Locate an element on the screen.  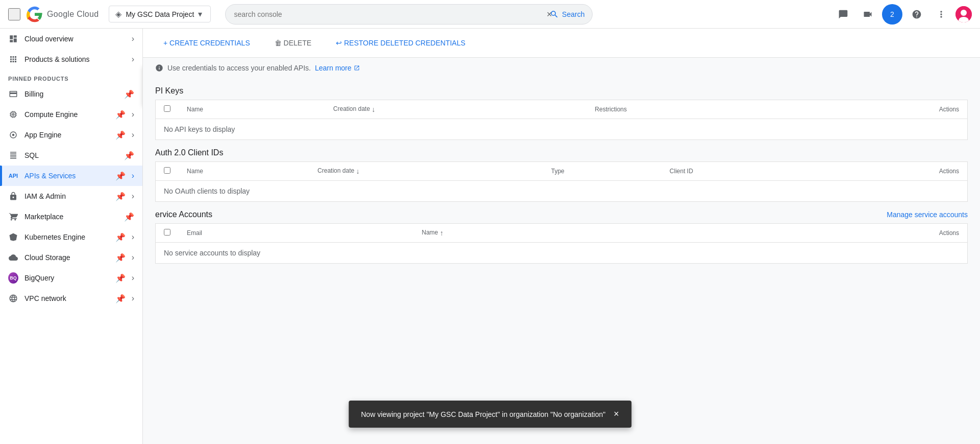
sidebar-item-sql: SQL 📌 is located at coordinates (71, 155).